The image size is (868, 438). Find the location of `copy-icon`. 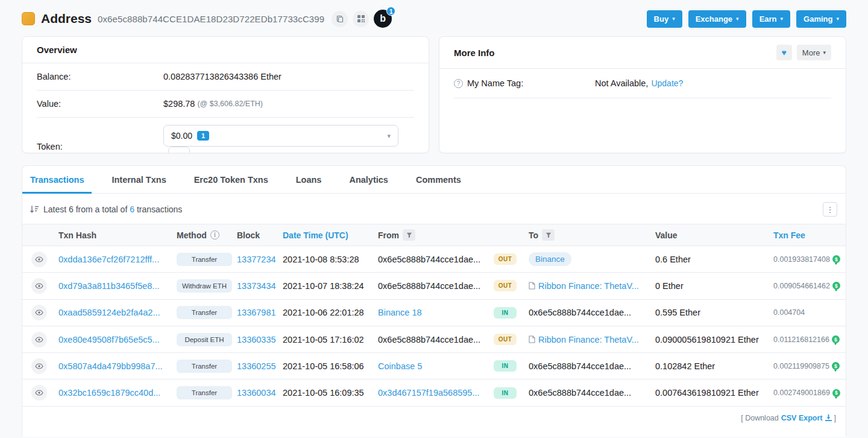

copy-icon is located at coordinates (340, 19).